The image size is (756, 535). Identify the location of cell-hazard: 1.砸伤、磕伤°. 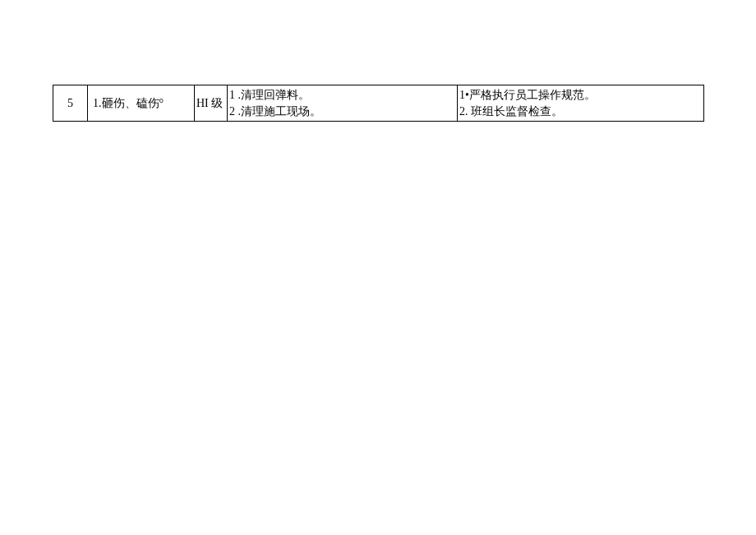
(141, 104).